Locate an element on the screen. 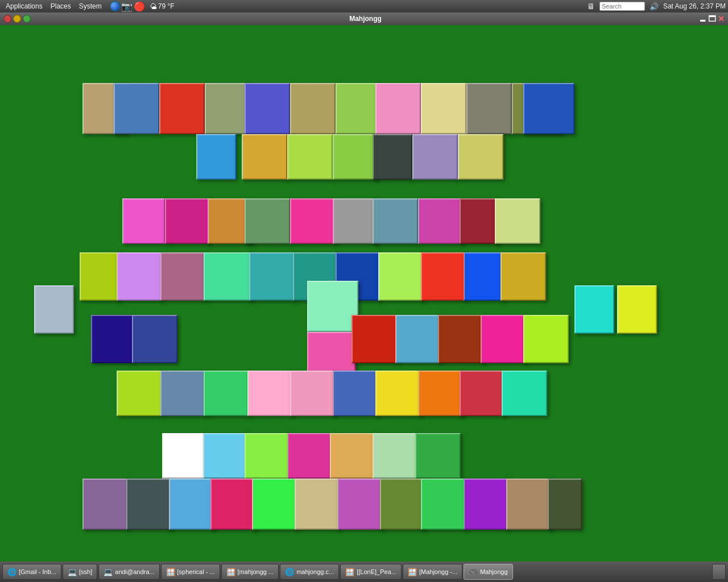 This screenshot has width=728, height=582. window-minimize-button is located at coordinates (17, 19).